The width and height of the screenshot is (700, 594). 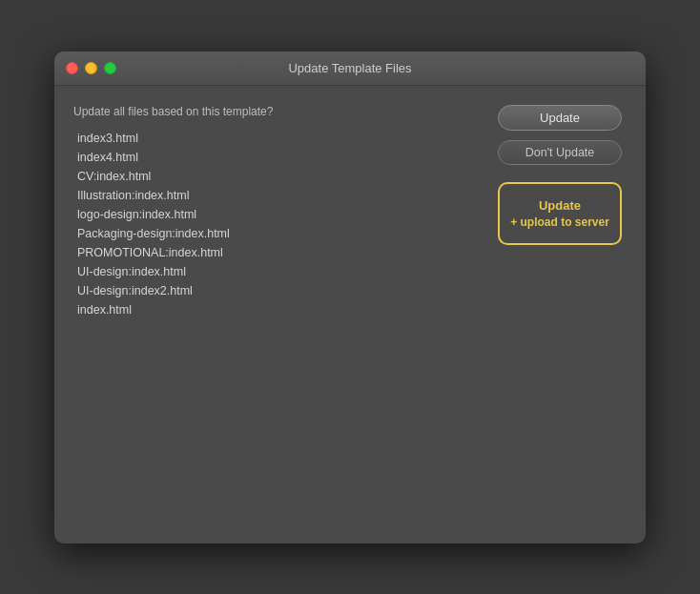 What do you see at coordinates (560, 214) in the screenshot?
I see `update-upload-button: Update + upload to server` at bounding box center [560, 214].